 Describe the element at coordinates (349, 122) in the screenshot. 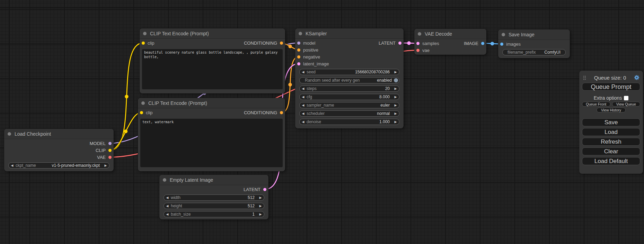

I see `widget-denoise: ◀denoise1.000▶` at that location.